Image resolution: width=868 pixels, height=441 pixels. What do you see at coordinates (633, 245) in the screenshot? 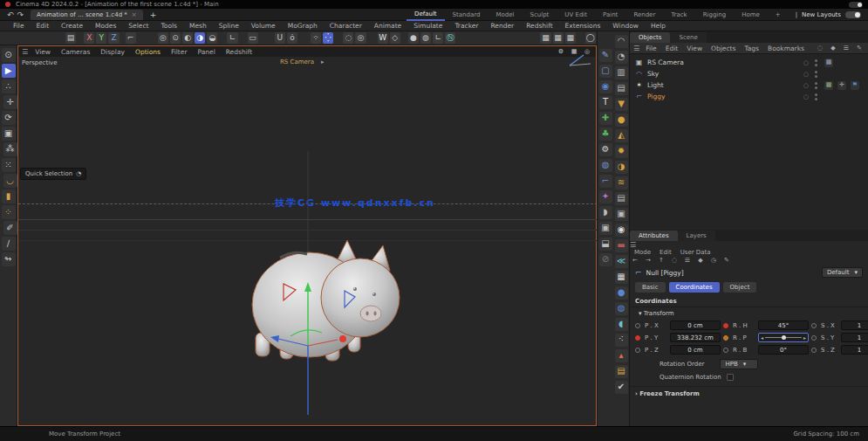
I see `attributes-burger-icon: ☰` at bounding box center [633, 245].